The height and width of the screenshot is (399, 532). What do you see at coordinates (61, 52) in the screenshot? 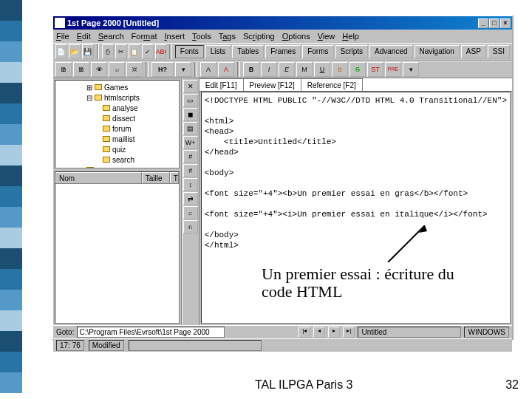
I see `new-file-button: 📄` at bounding box center [61, 52].